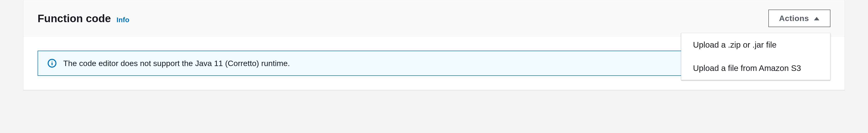 The width and height of the screenshot is (868, 133). I want to click on info-icon, so click(52, 63).